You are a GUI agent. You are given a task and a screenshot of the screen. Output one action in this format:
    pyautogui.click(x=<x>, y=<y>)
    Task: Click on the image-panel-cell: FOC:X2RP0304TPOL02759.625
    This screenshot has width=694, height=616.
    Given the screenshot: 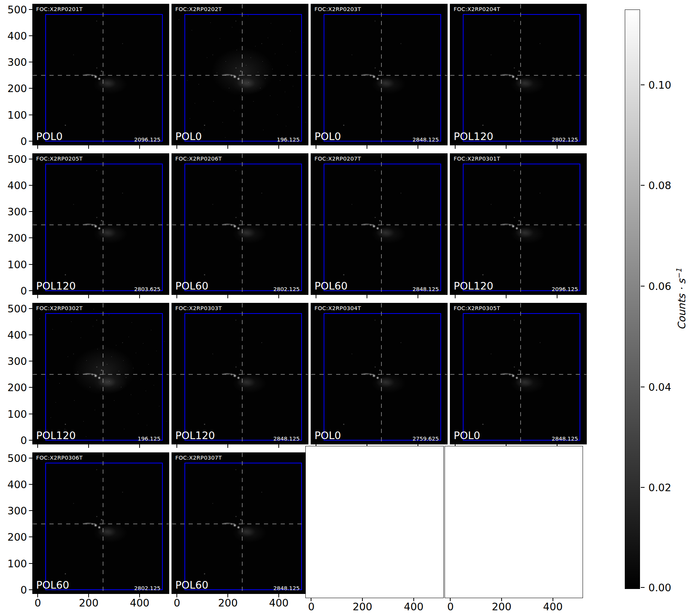 What is the action you would take?
    pyautogui.click(x=379, y=374)
    